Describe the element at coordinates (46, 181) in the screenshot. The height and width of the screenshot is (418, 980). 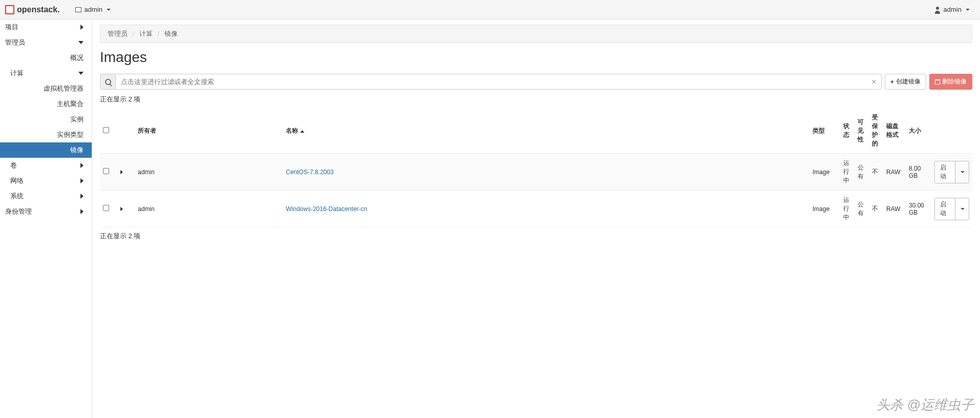
I see `nav-network: 网络` at that location.